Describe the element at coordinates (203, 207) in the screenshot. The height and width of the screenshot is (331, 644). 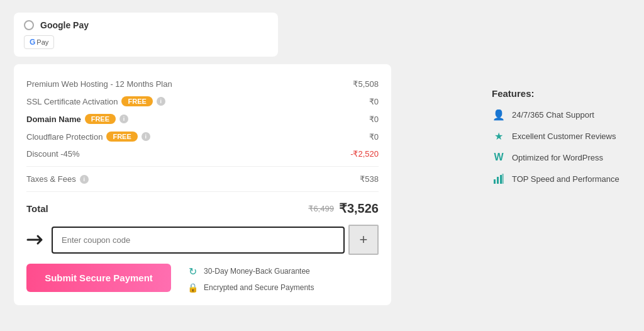
I see `total-row: Total ₹6,499 ₹3,526` at that location.